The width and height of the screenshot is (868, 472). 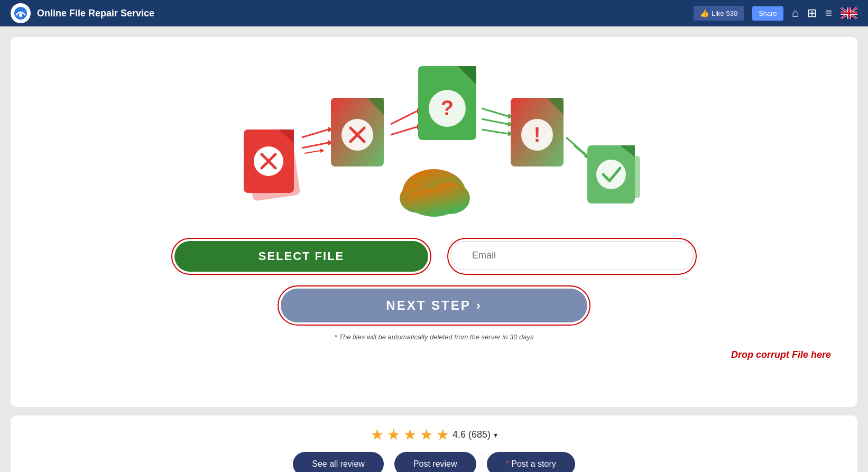 I want to click on next-step-wrapper: NEXT STEP ›, so click(x=434, y=306).